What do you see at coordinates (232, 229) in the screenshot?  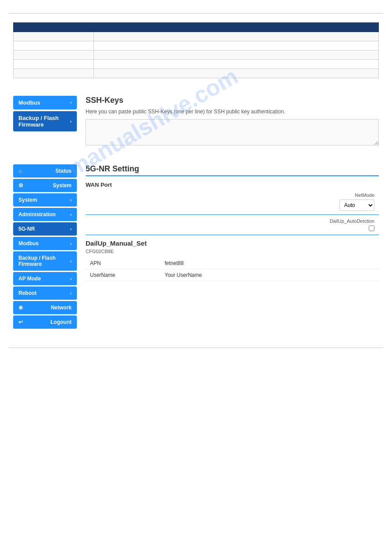 I see `dailup-checkbox-row` at bounding box center [232, 229].